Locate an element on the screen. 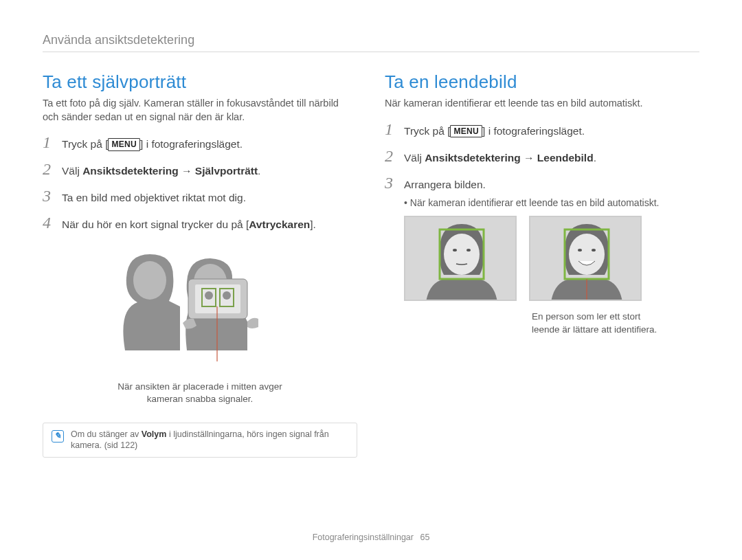  text-bold: Avtryckaren is located at coordinates (279, 224).